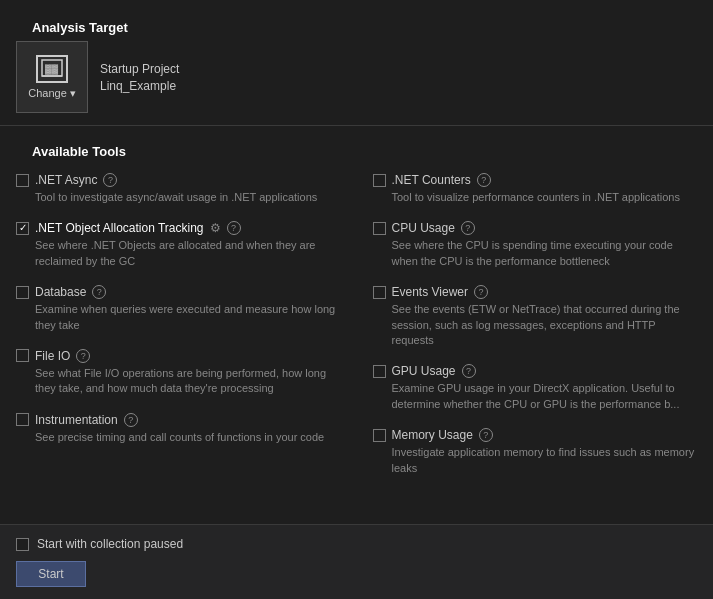 This screenshot has height=599, width=713. What do you see at coordinates (120, 228) in the screenshot?
I see `net-object-allocation-name: .NET Object Allocation Tracking` at bounding box center [120, 228].